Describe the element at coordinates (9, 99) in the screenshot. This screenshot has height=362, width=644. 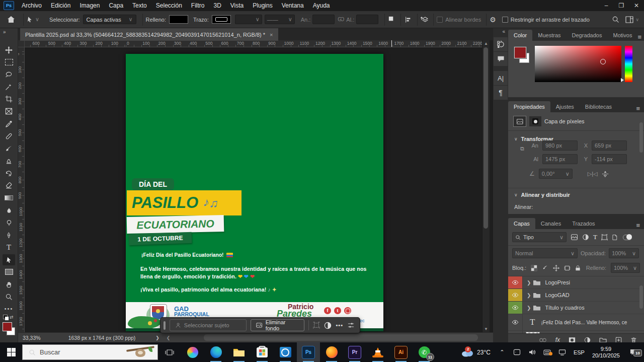
I see `crop-tool` at that location.